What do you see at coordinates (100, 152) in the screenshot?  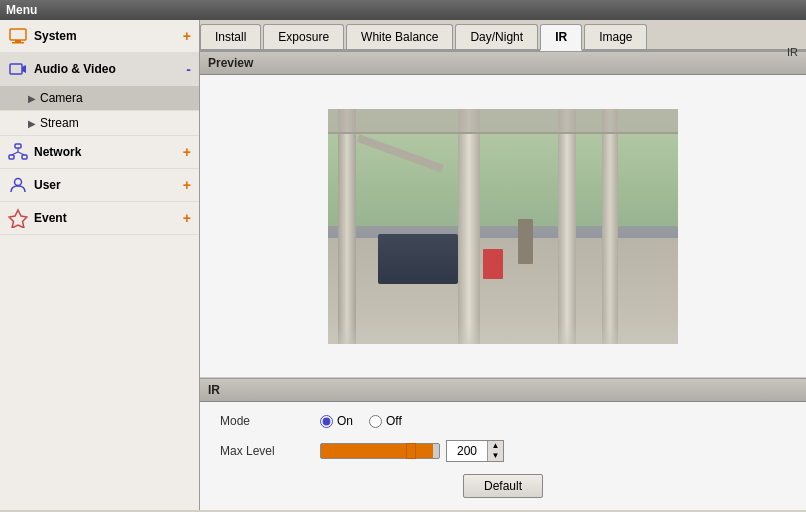 I see `sidebar-item-network: Network +` at bounding box center [100, 152].